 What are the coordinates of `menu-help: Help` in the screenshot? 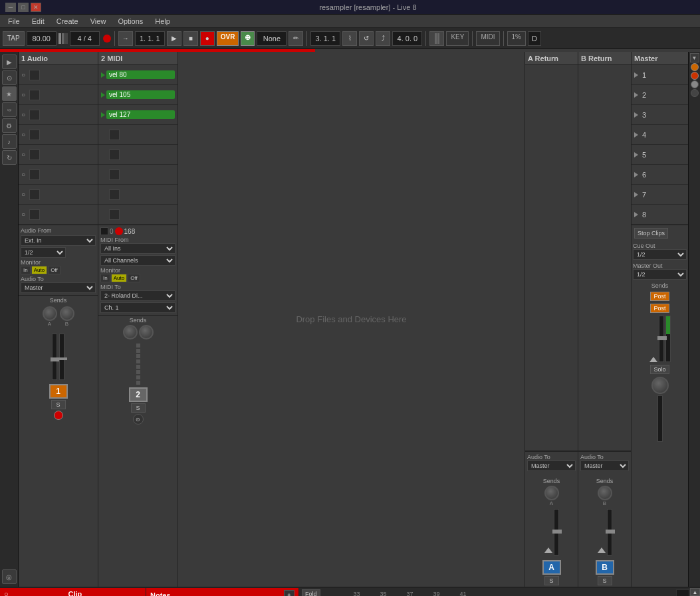 It's located at (162, 21).